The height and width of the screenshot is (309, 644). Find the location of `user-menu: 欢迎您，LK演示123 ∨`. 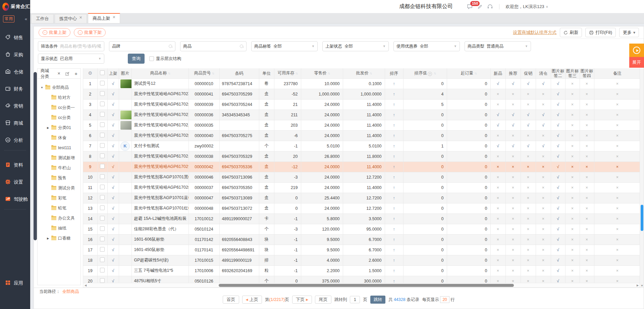

user-menu: 欢迎您，LK演示123 ∨ is located at coordinates (527, 7).